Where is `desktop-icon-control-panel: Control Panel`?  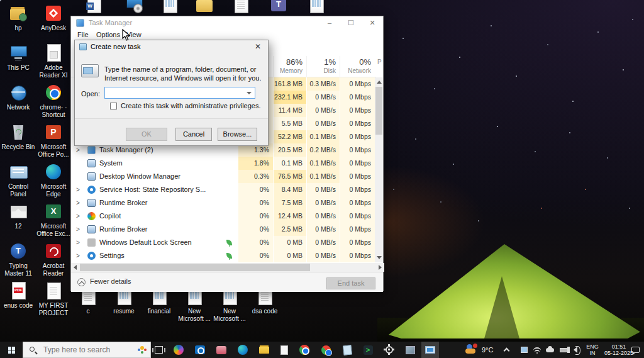
desktop-icon-control-panel: Control Panel is located at coordinates (18, 180).